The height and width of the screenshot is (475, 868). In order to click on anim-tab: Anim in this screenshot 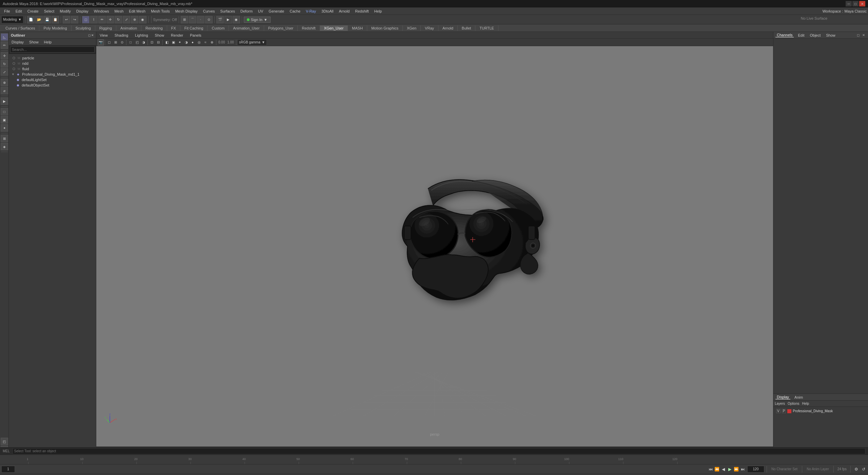, I will do `click(799, 397)`.